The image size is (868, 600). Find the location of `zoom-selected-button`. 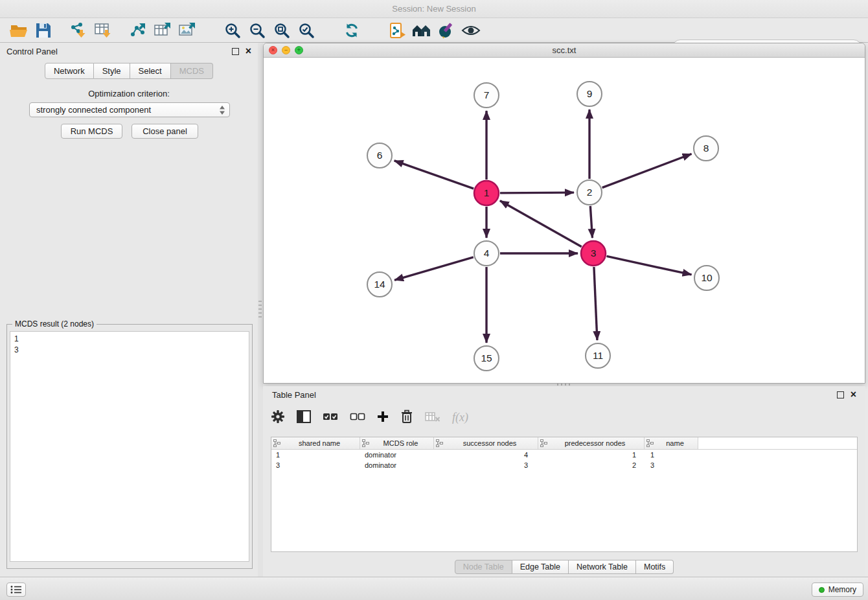

zoom-selected-button is located at coordinates (306, 30).